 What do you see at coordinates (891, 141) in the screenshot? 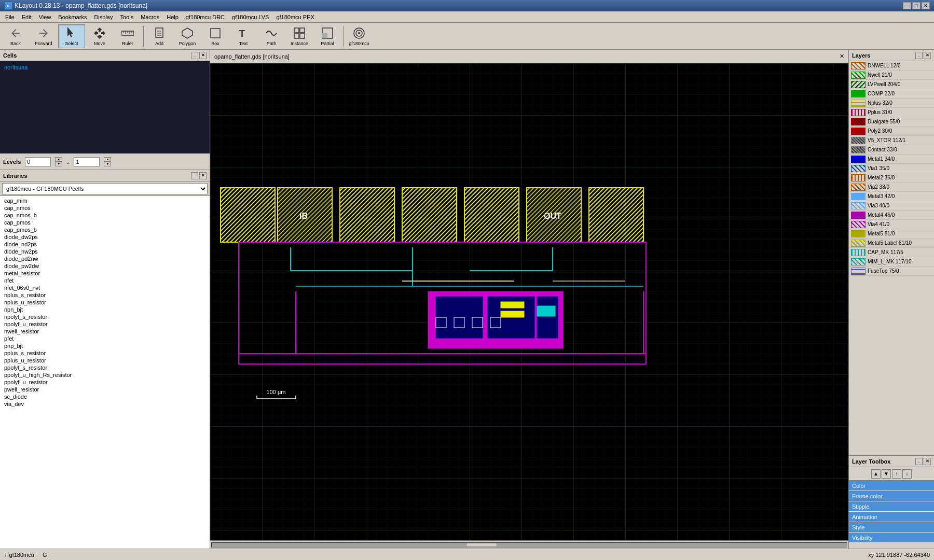
I see `layer-item: V5_XTOR 112/1` at bounding box center [891, 141].